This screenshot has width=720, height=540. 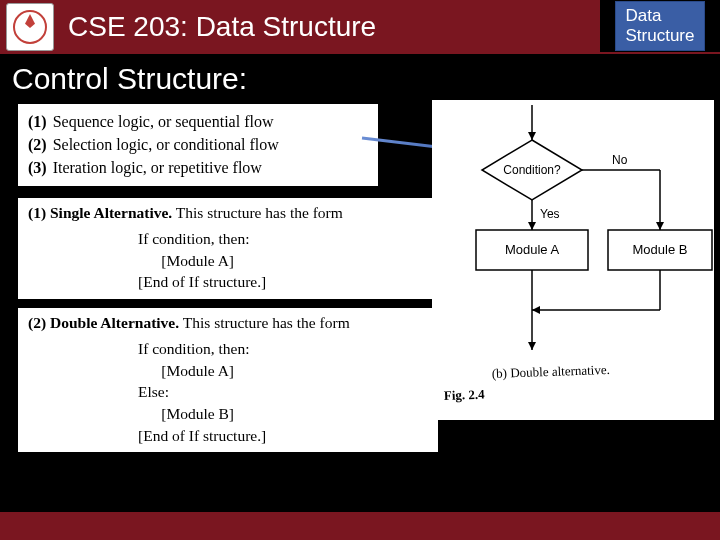 What do you see at coordinates (164, 122) in the screenshot?
I see `item-text: Sequence logic, or sequential flow` at bounding box center [164, 122].